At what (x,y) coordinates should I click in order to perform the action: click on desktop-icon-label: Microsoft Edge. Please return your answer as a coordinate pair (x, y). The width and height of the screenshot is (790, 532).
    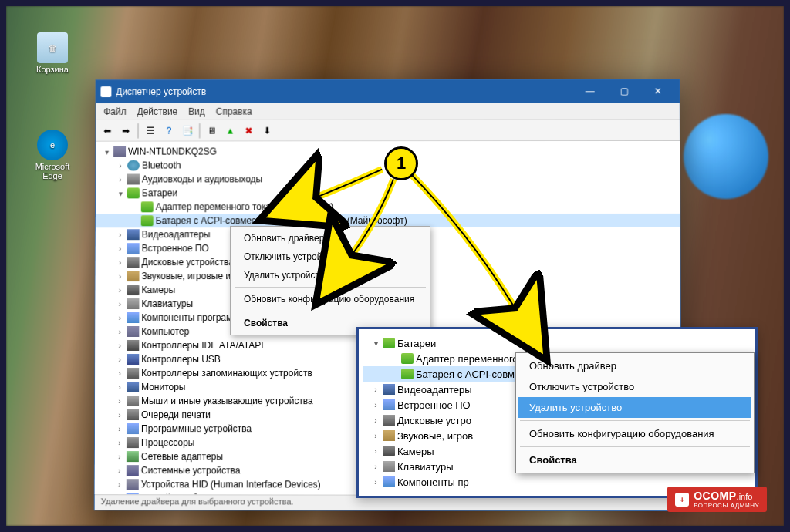
    Looking at the image, I should click on (52, 171).